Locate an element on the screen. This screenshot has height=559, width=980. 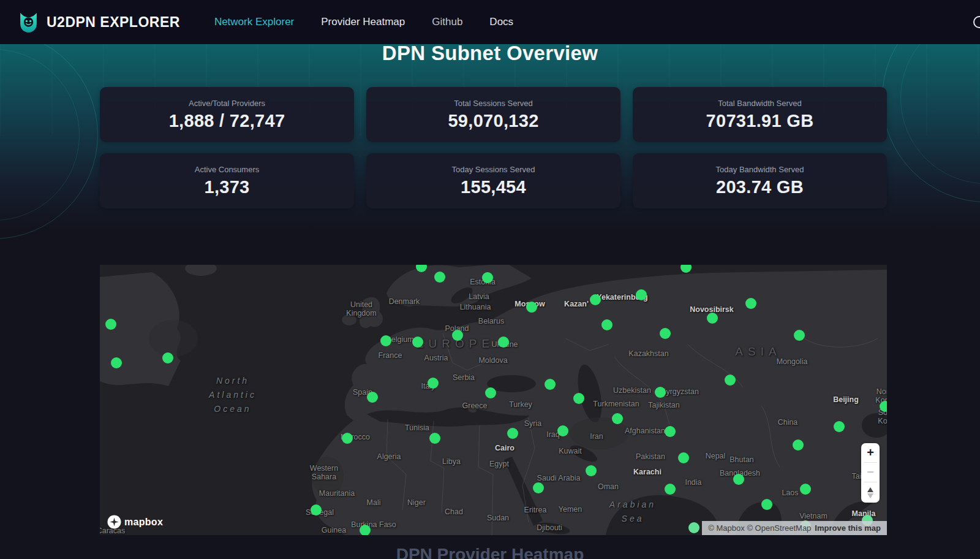
stat-card-total-bandwidth: Total Bandwidth Served 70731.91 GB is located at coordinates (760, 115).